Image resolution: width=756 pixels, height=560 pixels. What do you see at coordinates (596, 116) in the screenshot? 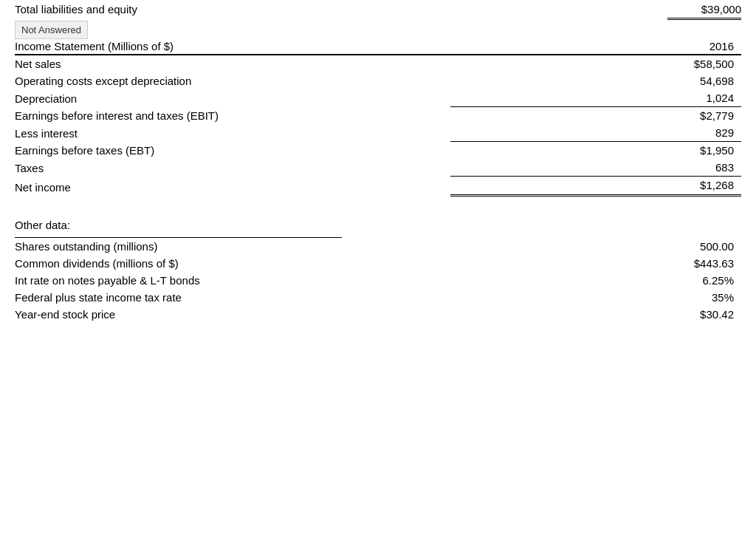
I see `row-value: $2,779` at bounding box center [596, 116].